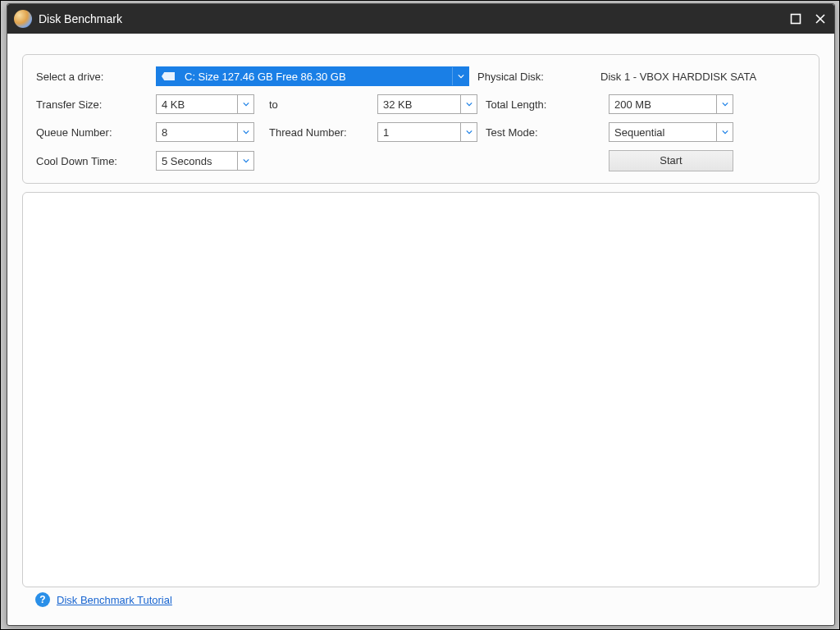 The width and height of the screenshot is (840, 630). What do you see at coordinates (168, 76) in the screenshot?
I see `disk-icon` at bounding box center [168, 76].